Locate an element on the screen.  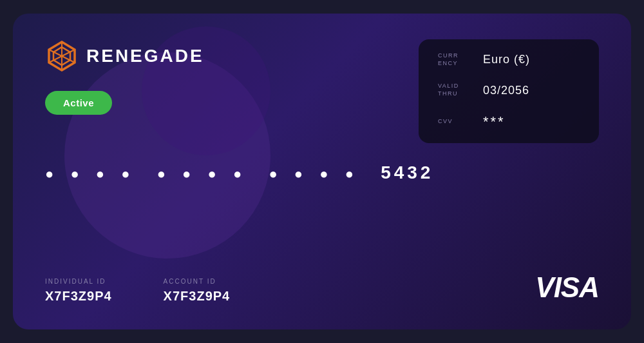
card-number: ● ● ● ● ● ● ● ● ● ● ● ● 5432 is located at coordinates (240, 173).